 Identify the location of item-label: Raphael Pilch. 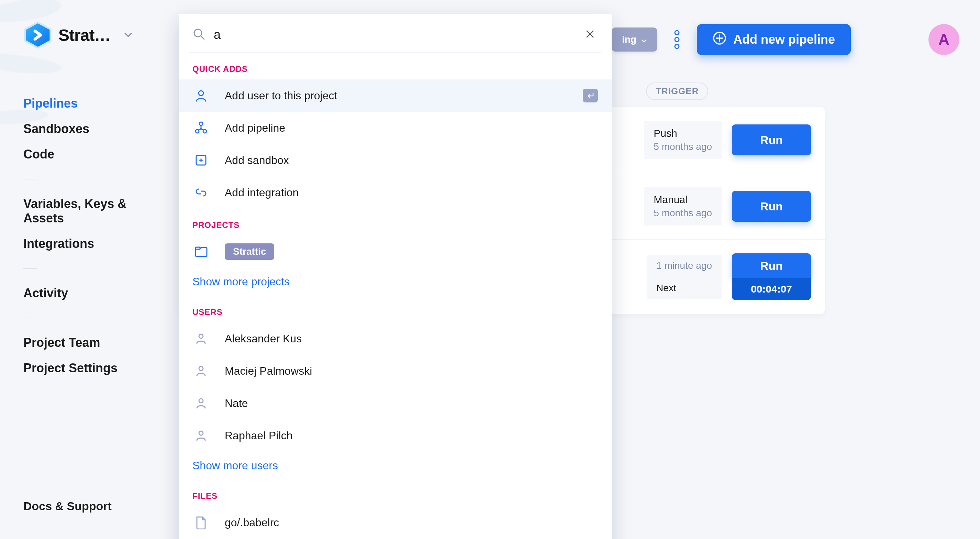
(259, 435).